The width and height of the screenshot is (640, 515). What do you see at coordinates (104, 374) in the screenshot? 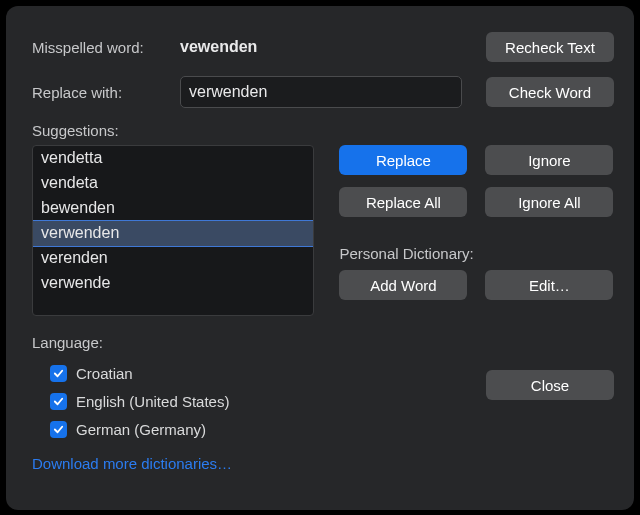
I see `language-name: Croatian` at bounding box center [104, 374].